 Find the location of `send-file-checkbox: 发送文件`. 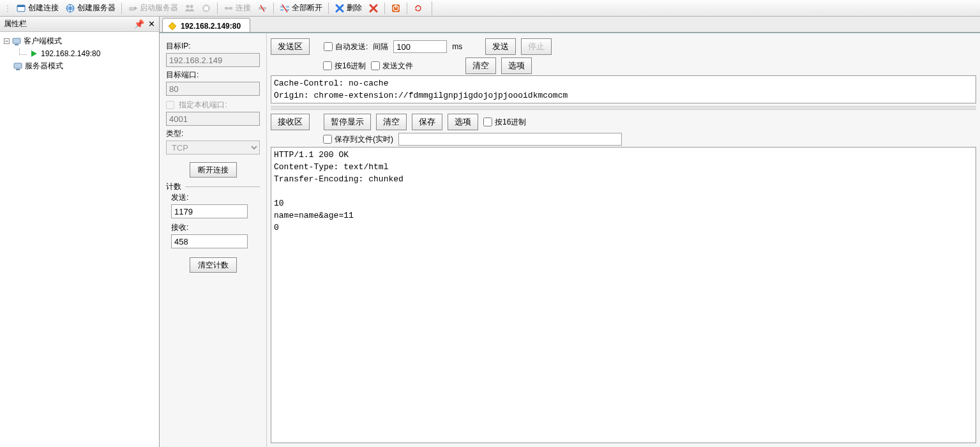

send-file-checkbox: 发送文件 is located at coordinates (392, 66).